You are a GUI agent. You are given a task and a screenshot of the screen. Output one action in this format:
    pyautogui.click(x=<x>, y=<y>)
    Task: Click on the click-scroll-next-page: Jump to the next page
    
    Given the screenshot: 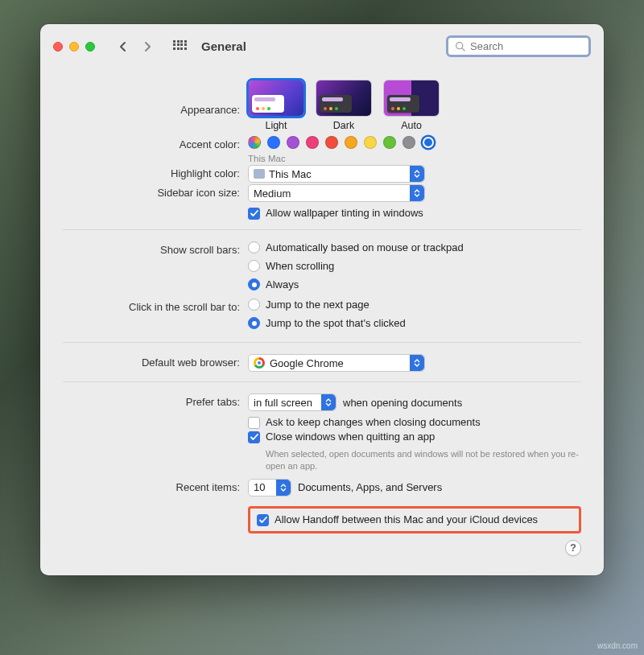 What is the action you would take?
    pyautogui.click(x=415, y=304)
    